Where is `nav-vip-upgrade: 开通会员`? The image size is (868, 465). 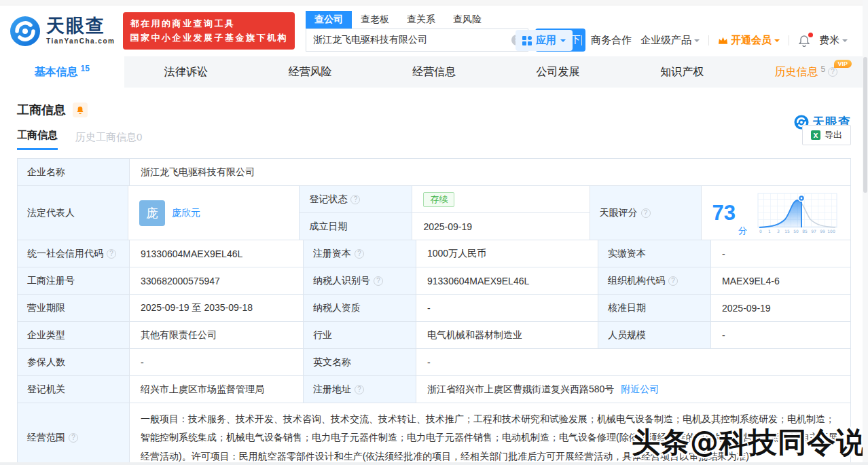
nav-vip-upgrade: 开通会员 is located at coordinates (748, 41).